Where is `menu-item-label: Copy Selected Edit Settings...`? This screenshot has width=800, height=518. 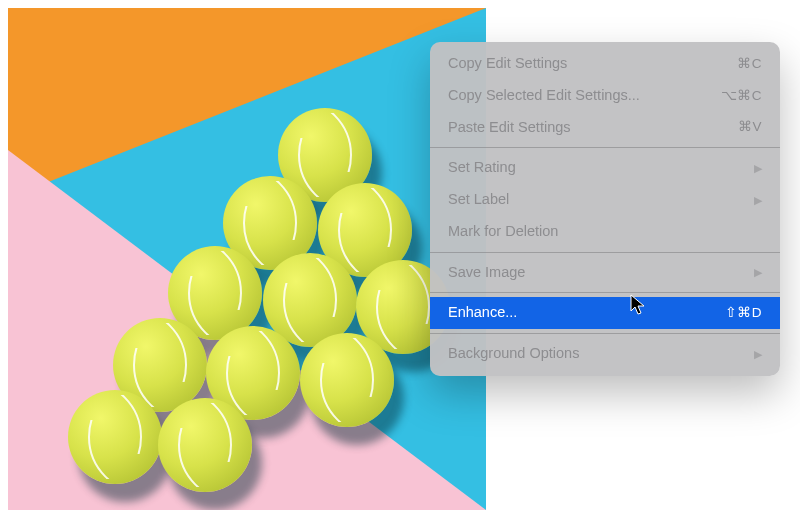 menu-item-label: Copy Selected Edit Settings... is located at coordinates (544, 96).